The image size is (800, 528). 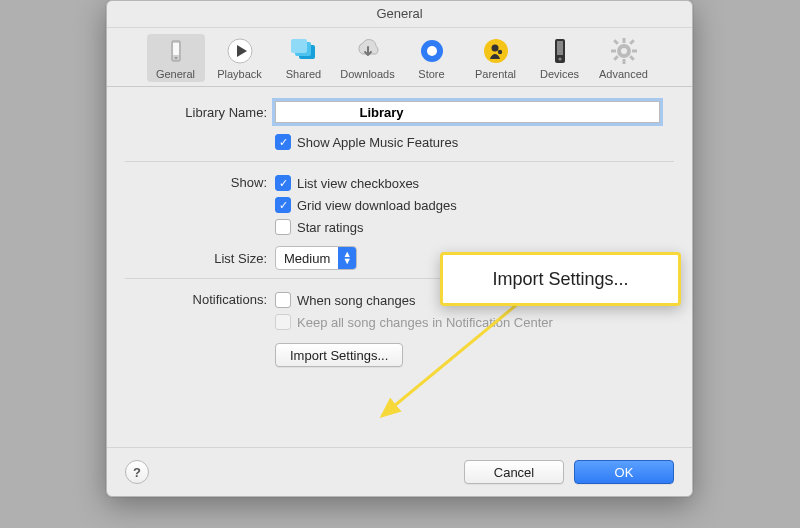 What do you see at coordinates (240, 51) in the screenshot?
I see `play-icon` at bounding box center [240, 51].